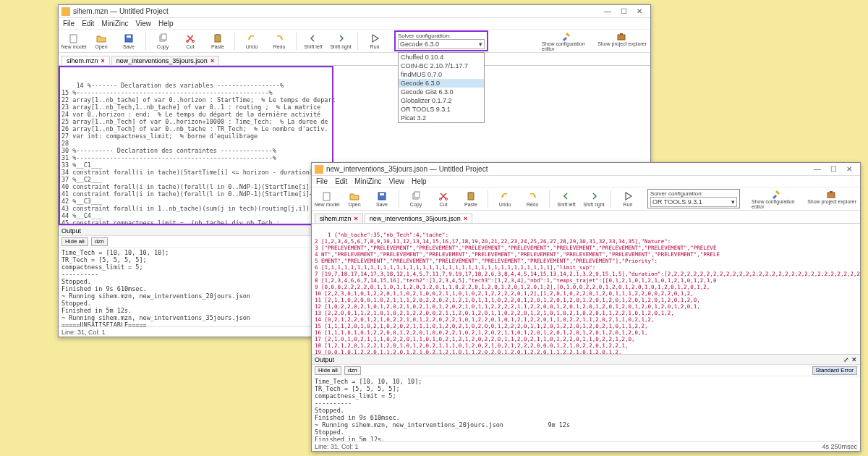  I want to click on solver-option: COIN-BC 2.10.7/1.17.7, so click(441, 66).